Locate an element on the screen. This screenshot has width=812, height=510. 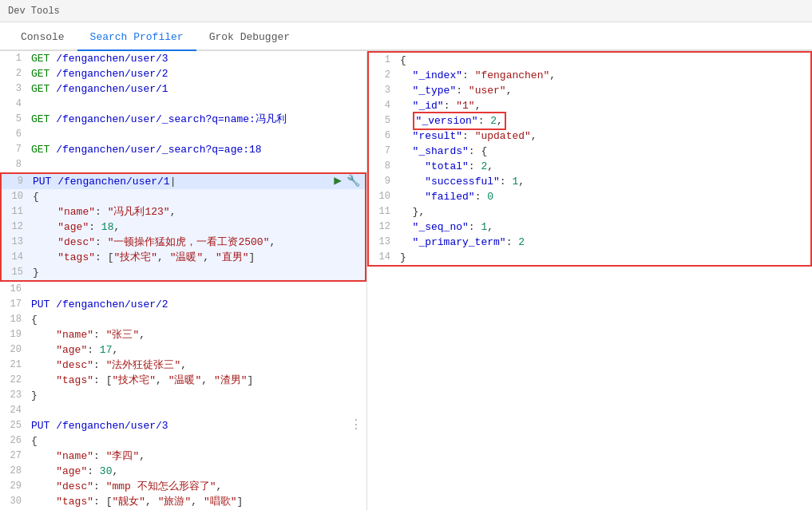
code-line: 2 GET /fenganchen/user/2 is located at coordinates (184, 73).